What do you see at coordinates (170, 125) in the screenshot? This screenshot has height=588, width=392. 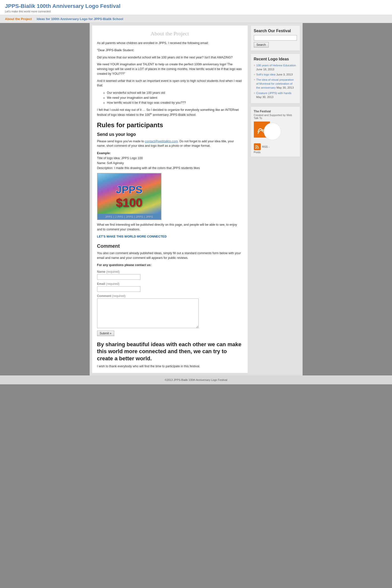 I see `rules-heading: Rules for participants` at bounding box center [170, 125].